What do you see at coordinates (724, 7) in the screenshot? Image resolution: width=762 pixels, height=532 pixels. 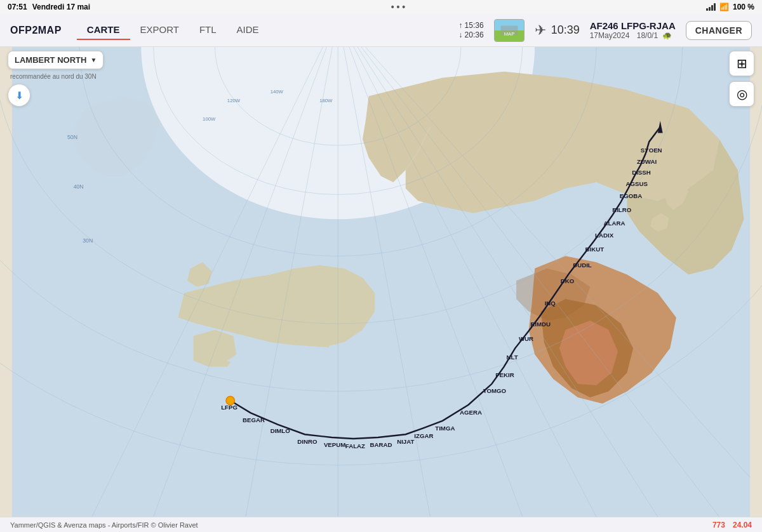 I see `wifi-icon: 📶` at bounding box center [724, 7].